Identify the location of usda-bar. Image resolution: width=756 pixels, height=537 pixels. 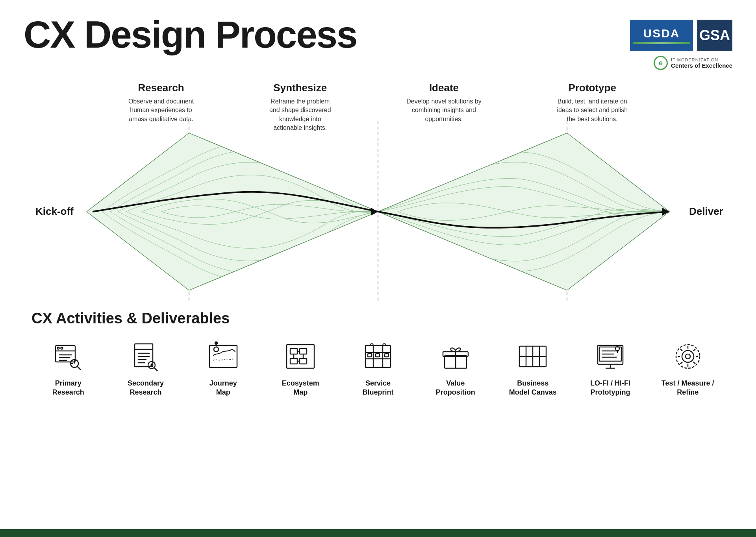
(662, 43).